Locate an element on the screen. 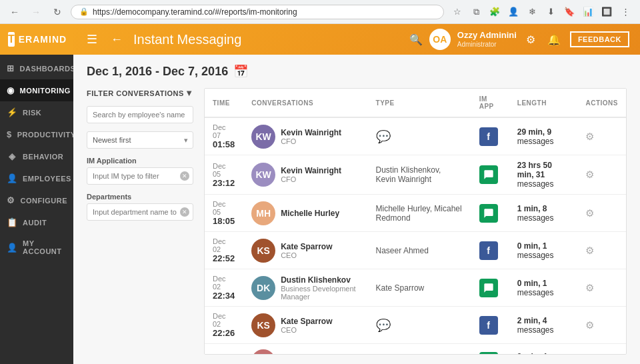 The width and height of the screenshot is (640, 364). row-time: 22:26 is located at coordinates (224, 333).